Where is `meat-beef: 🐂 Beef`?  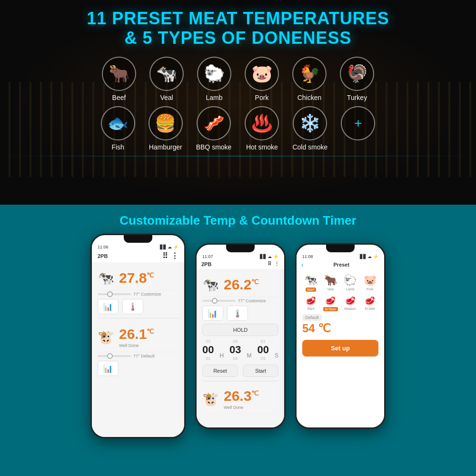
meat-beef: 🐂 Beef is located at coordinates (119, 79).